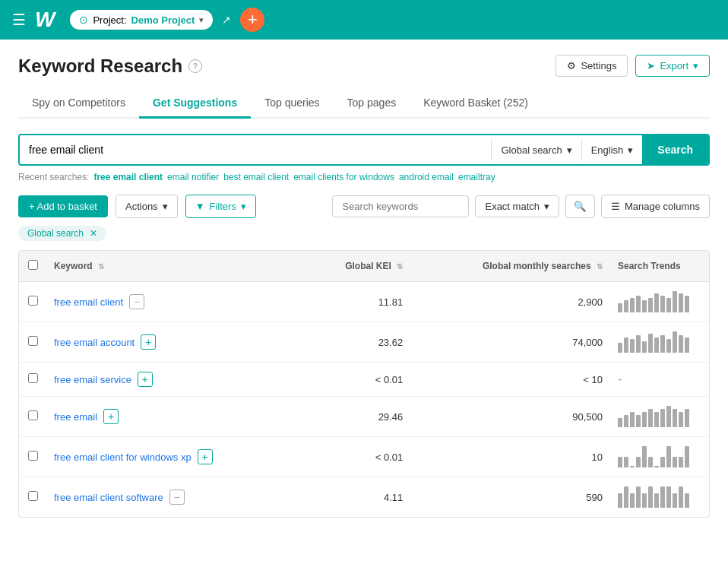 This screenshot has width=728, height=583. I want to click on th-monthly: Global monthly searches ⇅, so click(511, 266).